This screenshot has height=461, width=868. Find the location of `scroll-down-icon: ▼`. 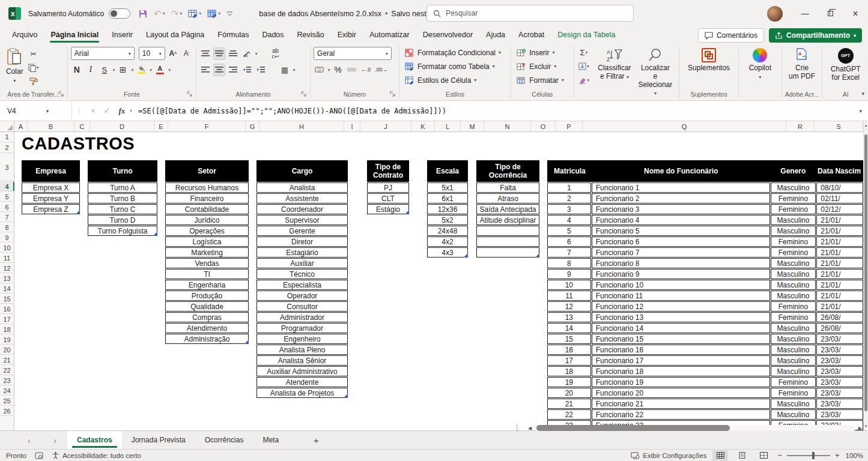

scroll-down-icon: ▼ is located at coordinates (866, 426).